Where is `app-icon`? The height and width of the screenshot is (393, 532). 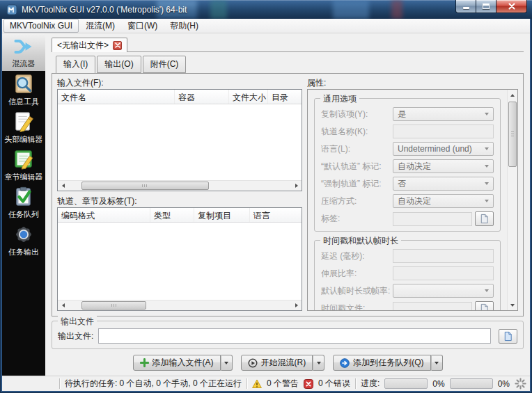 app-icon is located at coordinates (12, 10).